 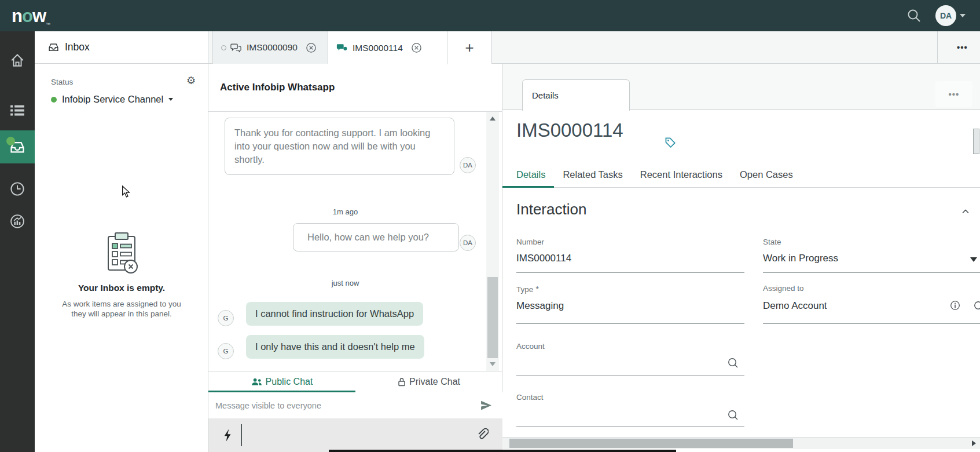 What do you see at coordinates (17, 221) in the screenshot?
I see `rail-item-performance` at bounding box center [17, 221].